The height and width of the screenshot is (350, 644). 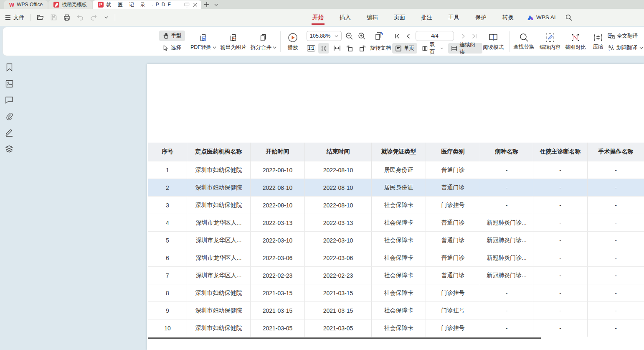 What do you see at coordinates (345, 18) in the screenshot?
I see `menu-insert: 插入` at bounding box center [345, 18].